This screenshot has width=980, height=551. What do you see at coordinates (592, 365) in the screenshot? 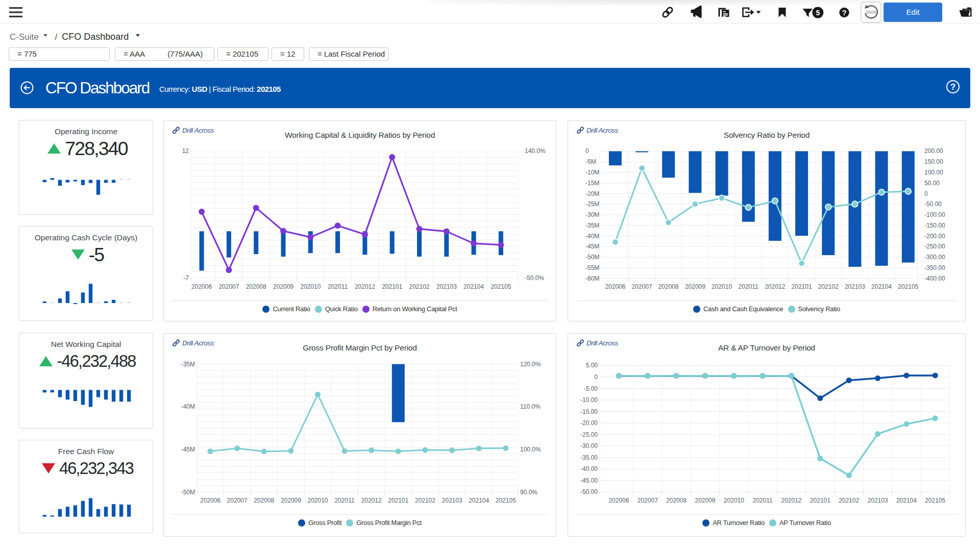
I see `svg-text: 5.00` at bounding box center [592, 365].